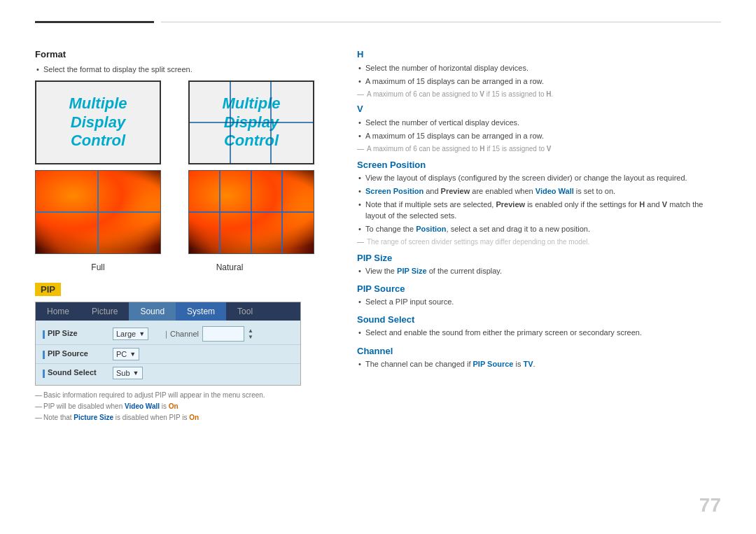 The image size is (756, 534). What do you see at coordinates (153, 311) in the screenshot?
I see `pip-tab-sound: Sound` at bounding box center [153, 311].